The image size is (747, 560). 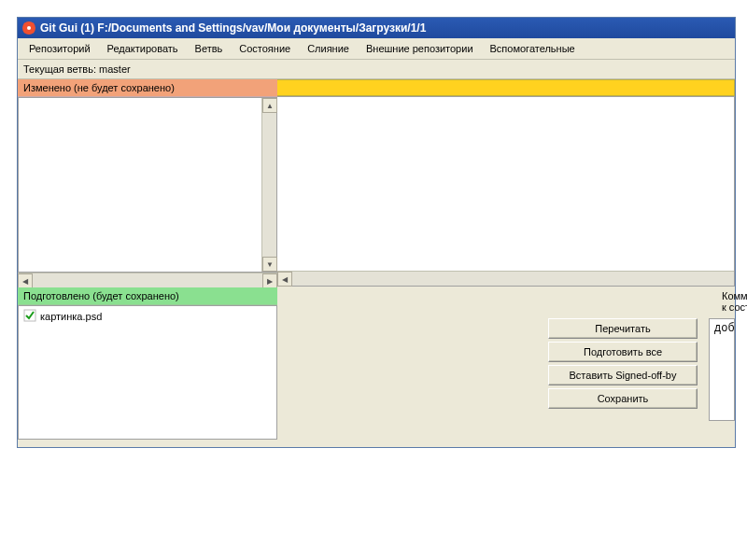 What do you see at coordinates (376, 69) in the screenshot?
I see `current-branch-row: Текущая ветвь: master` at bounding box center [376, 69].